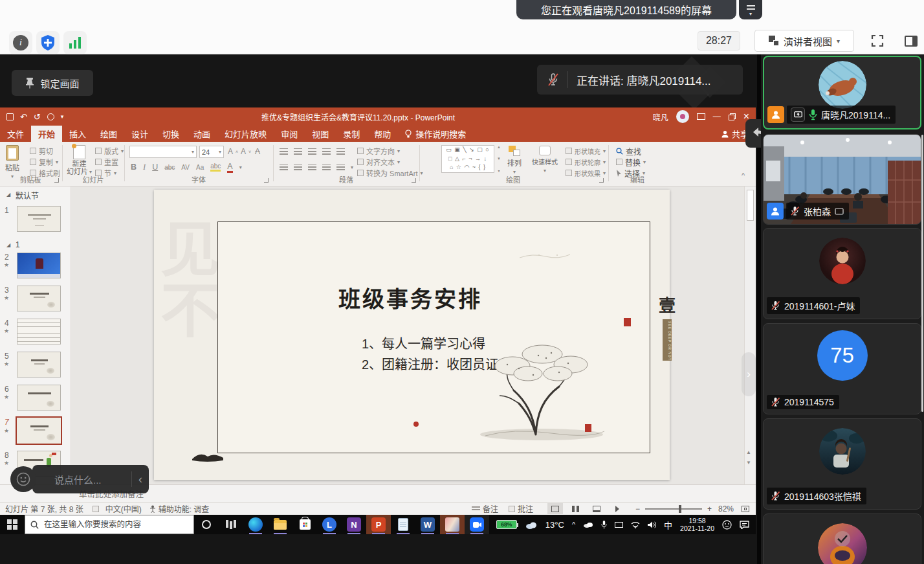 The height and width of the screenshot is (564, 924). Describe the element at coordinates (423, 343) in the screenshot. I see `slide-bullet-1: 1、每人一篇学习心得` at that location.